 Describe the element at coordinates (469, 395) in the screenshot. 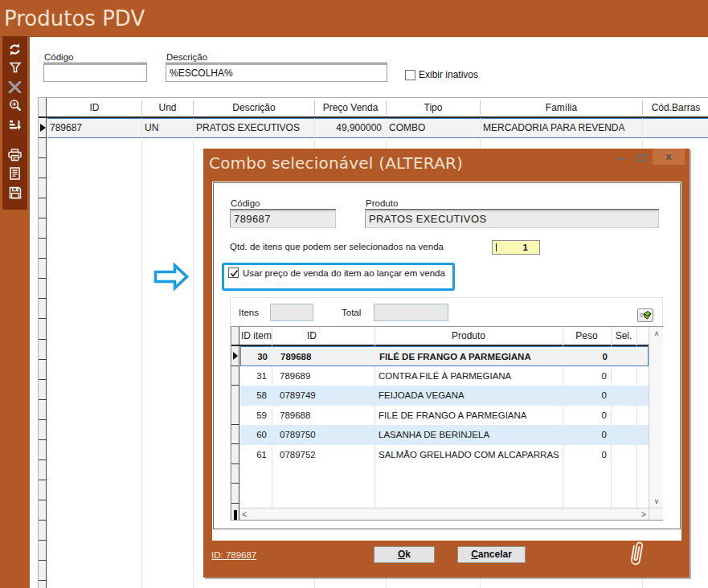

I see `cell-produto: FEIJOADA VEGANA` at that location.